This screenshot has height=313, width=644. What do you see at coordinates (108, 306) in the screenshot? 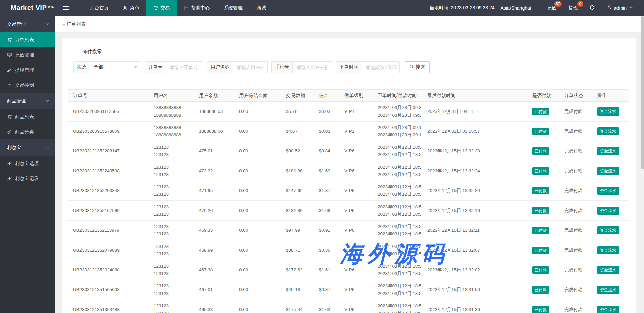
I see `cell-order-no: UB2303121351363488` at bounding box center [108, 306].